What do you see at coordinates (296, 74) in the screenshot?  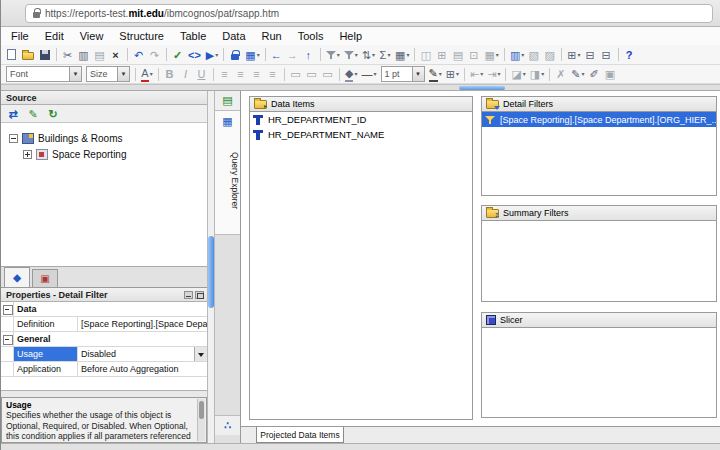 I see `vertical-align-button: ▭` at bounding box center [296, 74].